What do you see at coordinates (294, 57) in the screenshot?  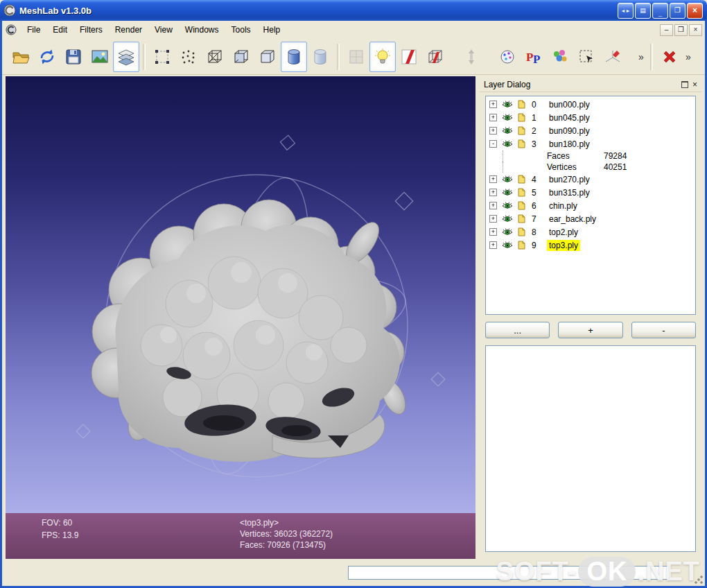 I see `render-flat-button` at bounding box center [294, 57].